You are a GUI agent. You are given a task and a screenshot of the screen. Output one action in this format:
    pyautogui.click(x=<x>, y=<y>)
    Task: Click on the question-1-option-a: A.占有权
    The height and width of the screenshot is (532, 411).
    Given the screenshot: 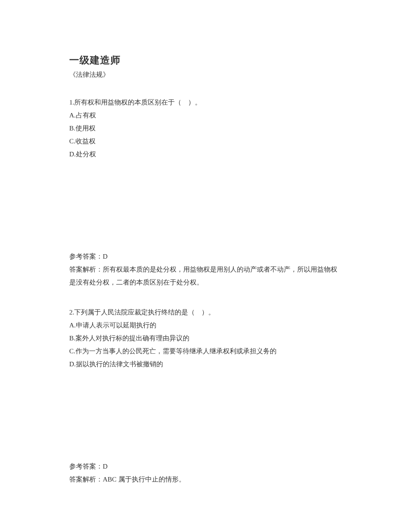 What is the action you would take?
    pyautogui.click(x=206, y=115)
    